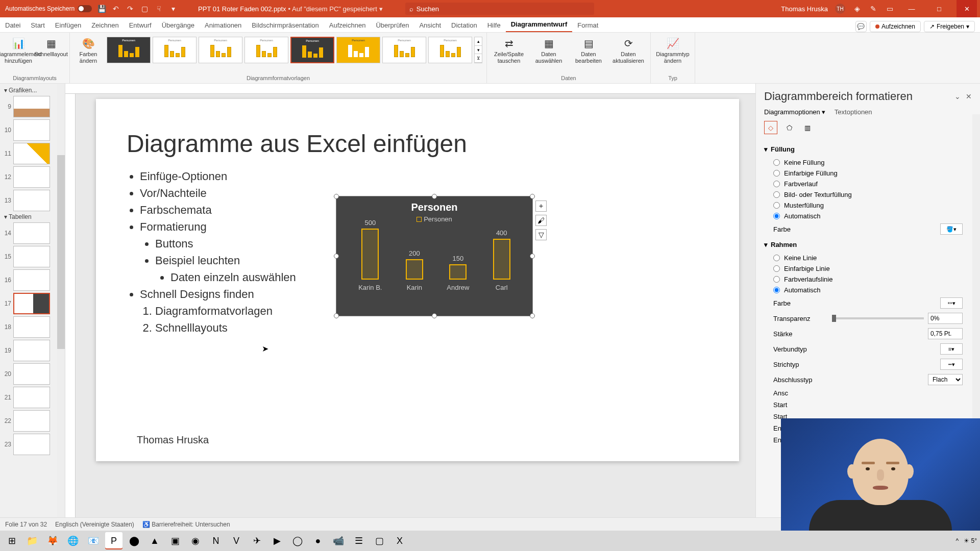 Image resolution: width=980 pixels, height=551 pixels. I want to click on tab-entwurf: Entwurf, so click(140, 26).